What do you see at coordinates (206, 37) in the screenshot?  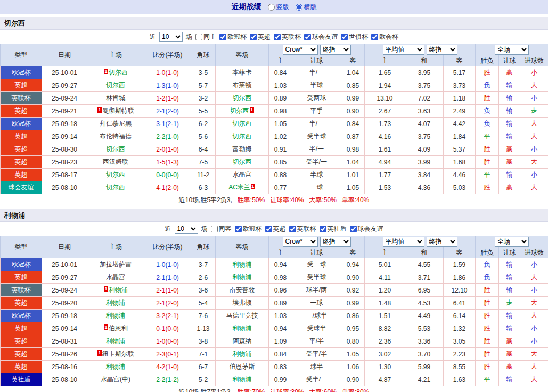 I see `same-venue-filter: 同主` at bounding box center [206, 37].